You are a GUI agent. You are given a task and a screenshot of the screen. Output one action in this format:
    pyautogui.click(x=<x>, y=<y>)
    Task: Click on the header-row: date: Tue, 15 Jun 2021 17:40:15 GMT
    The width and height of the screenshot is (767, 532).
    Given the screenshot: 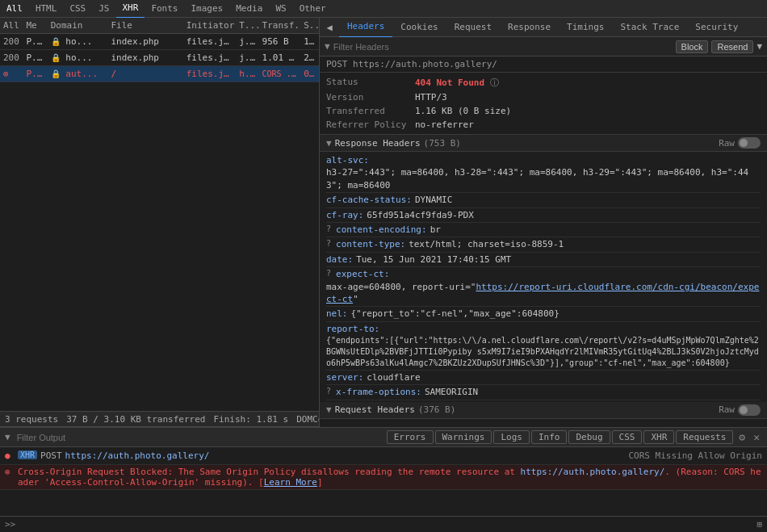 What is the action you would take?
    pyautogui.click(x=543, y=260)
    